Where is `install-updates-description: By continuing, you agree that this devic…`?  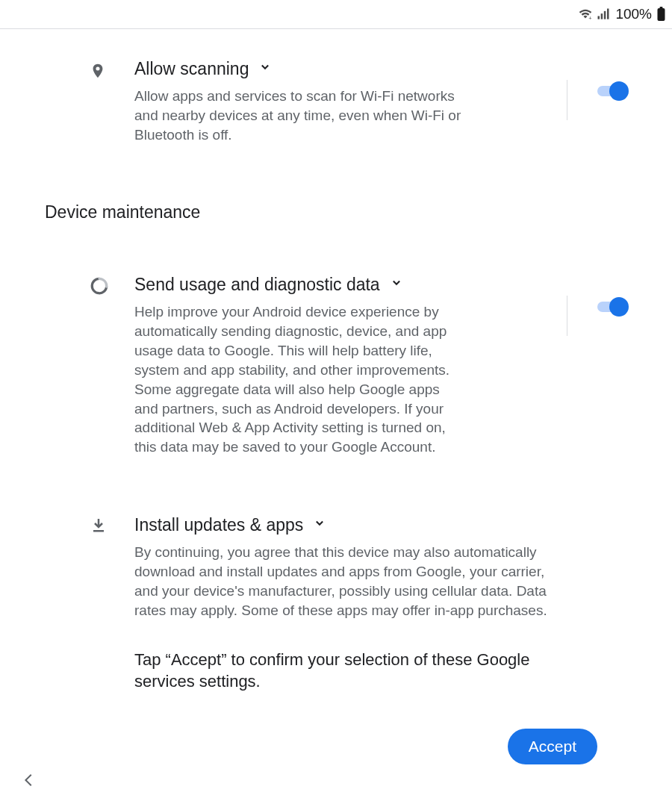
install-updates-description: By continuing, you agree that this devic… is located at coordinates (343, 581).